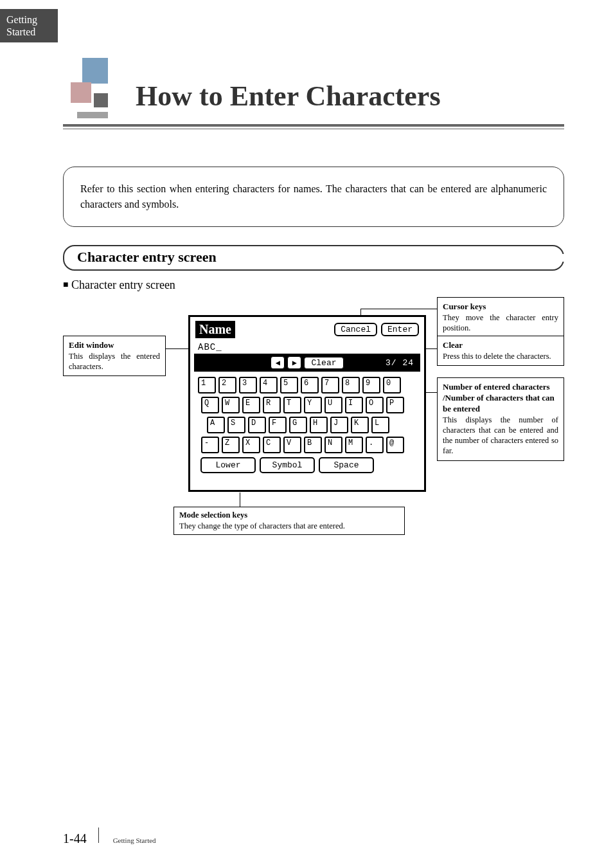 This screenshot has height=868, width=613. What do you see at coordinates (314, 197) in the screenshot?
I see `intro-text: Refer to this section when entering char…` at bounding box center [314, 197].